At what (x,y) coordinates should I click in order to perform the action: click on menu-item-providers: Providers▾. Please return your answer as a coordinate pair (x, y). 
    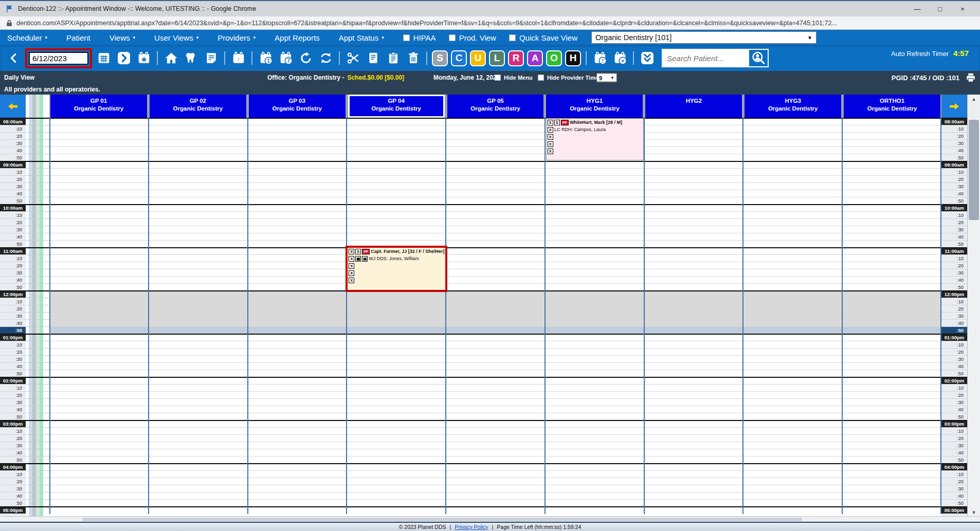
    Looking at the image, I should click on (237, 38).